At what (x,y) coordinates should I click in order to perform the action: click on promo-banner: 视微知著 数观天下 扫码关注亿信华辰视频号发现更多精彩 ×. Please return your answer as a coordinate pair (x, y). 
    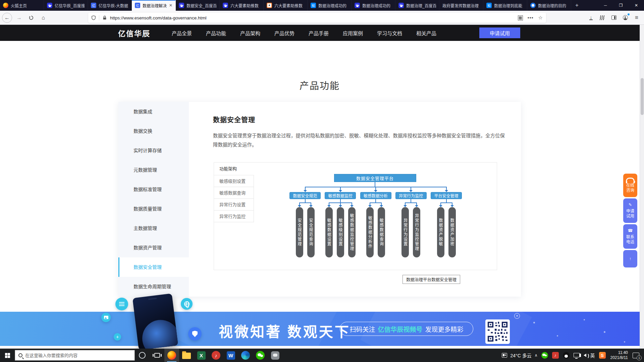
    Looking at the image, I should click on (322, 329).